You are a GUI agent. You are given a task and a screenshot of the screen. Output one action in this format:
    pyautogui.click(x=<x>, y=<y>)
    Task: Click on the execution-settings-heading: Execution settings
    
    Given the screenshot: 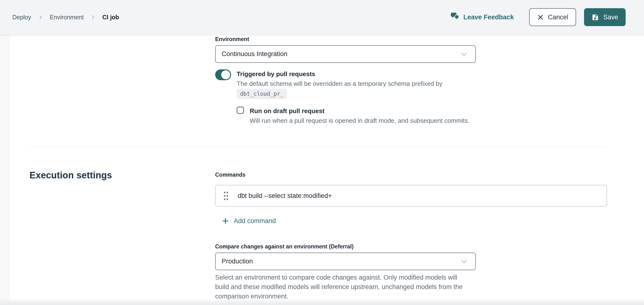 What is the action you would take?
    pyautogui.click(x=71, y=176)
    